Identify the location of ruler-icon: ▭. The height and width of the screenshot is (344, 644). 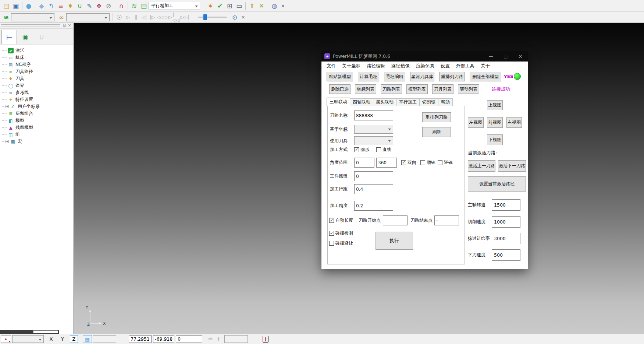
(239, 6).